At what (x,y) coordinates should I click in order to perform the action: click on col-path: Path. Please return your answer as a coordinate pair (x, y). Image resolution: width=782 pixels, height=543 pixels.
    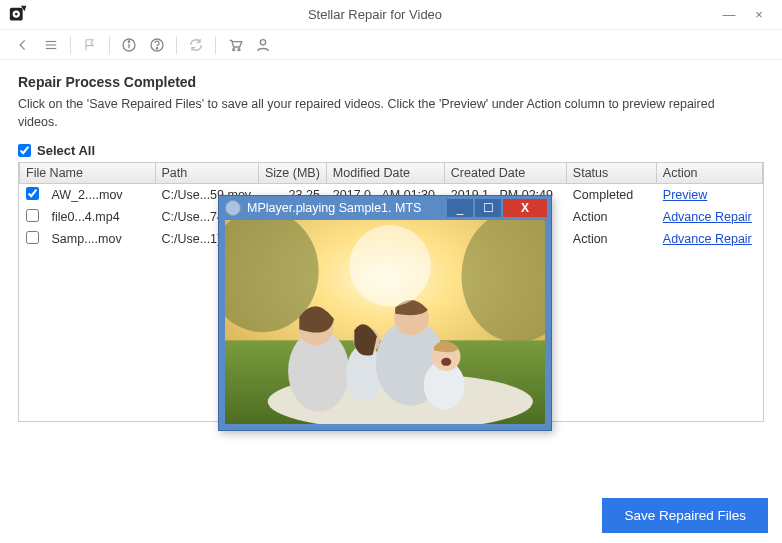
    Looking at the image, I should click on (206, 174).